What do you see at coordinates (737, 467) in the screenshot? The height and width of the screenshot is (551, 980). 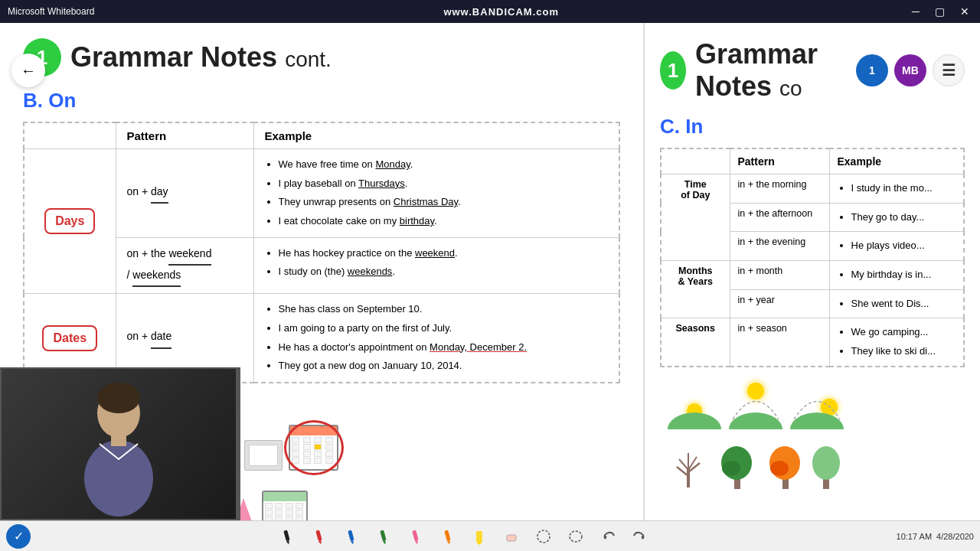 I see `tree-green-svg` at bounding box center [737, 467].